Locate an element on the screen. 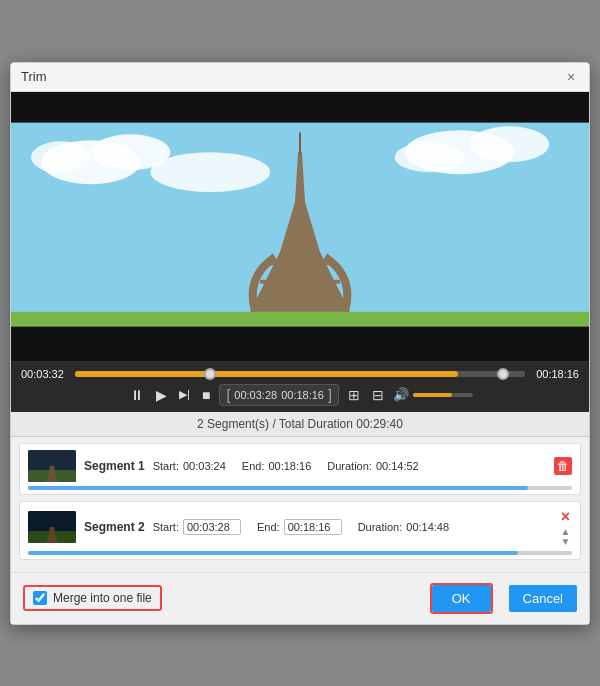 The height and width of the screenshot is (686, 600). segment-item-2: Segment 2 Start: End: Duration: 00:14:48 is located at coordinates (300, 530).